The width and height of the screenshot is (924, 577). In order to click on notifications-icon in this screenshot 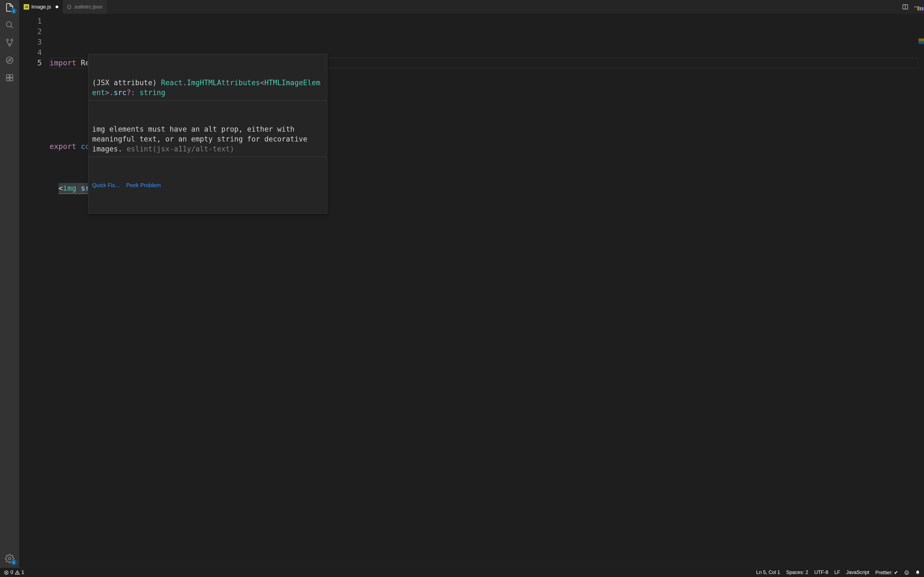, I will do `click(918, 572)`.